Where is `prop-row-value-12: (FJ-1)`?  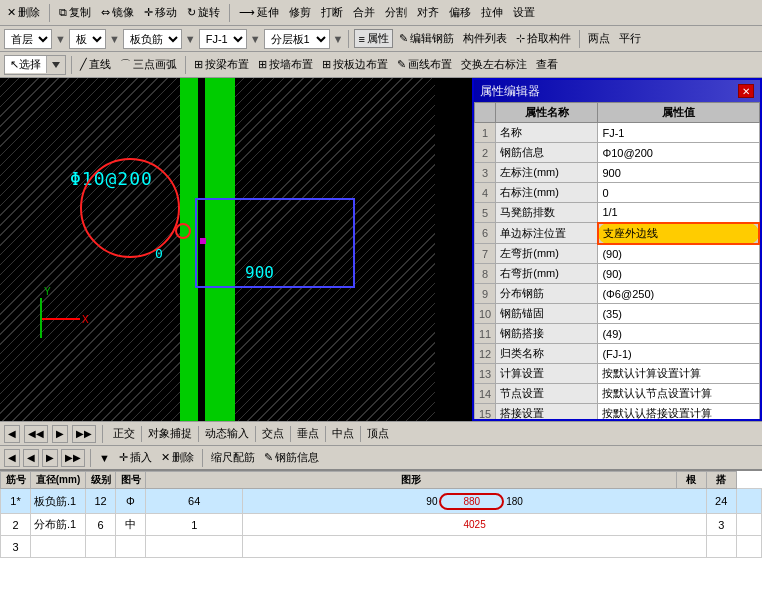 prop-row-value-12: (FJ-1) is located at coordinates (678, 354).